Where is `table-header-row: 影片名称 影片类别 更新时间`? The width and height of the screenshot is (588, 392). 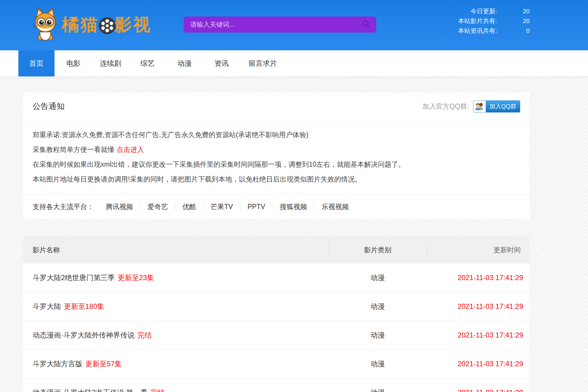 table-header-row: 影片名称 影片类别 更新时间 is located at coordinates (276, 250).